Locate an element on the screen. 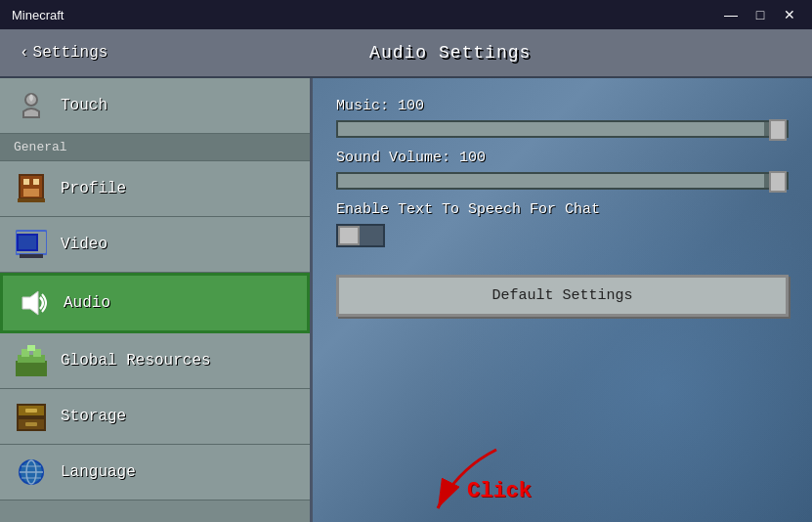 The height and width of the screenshot is (522, 812). music-setting: Music: 100 is located at coordinates (563, 117).